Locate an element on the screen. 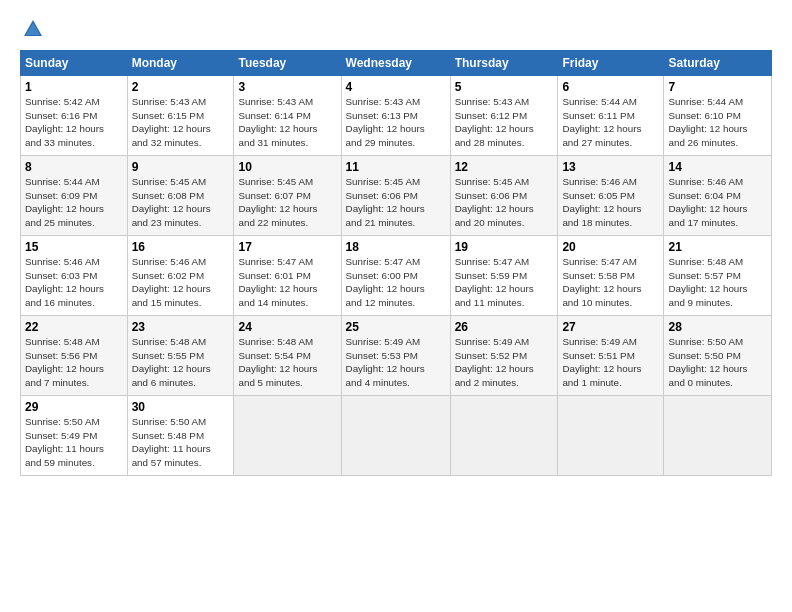 Image resolution: width=792 pixels, height=612 pixels. day-info: Sunrise: 5:50 AM Sunset: 5:48 PM Dayligh… is located at coordinates (181, 442).